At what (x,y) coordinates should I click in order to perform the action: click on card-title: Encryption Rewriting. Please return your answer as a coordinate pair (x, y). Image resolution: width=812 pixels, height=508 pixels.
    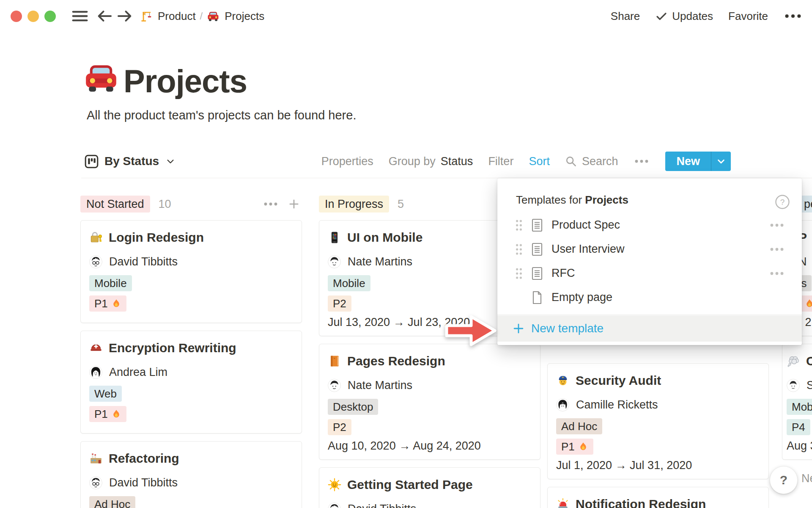
    Looking at the image, I should click on (173, 348).